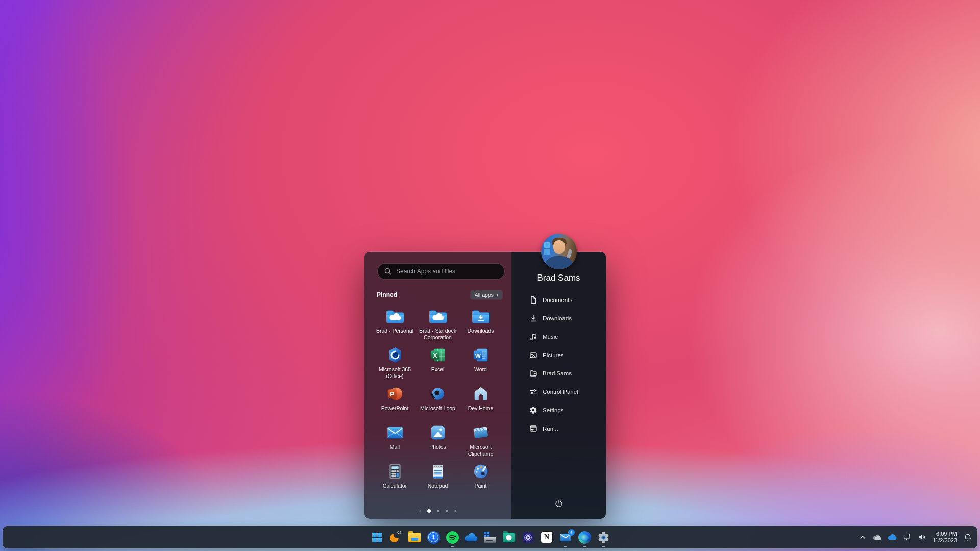 The image size is (980, 551). What do you see at coordinates (558, 337) in the screenshot?
I see `link-music: Music` at bounding box center [558, 337].